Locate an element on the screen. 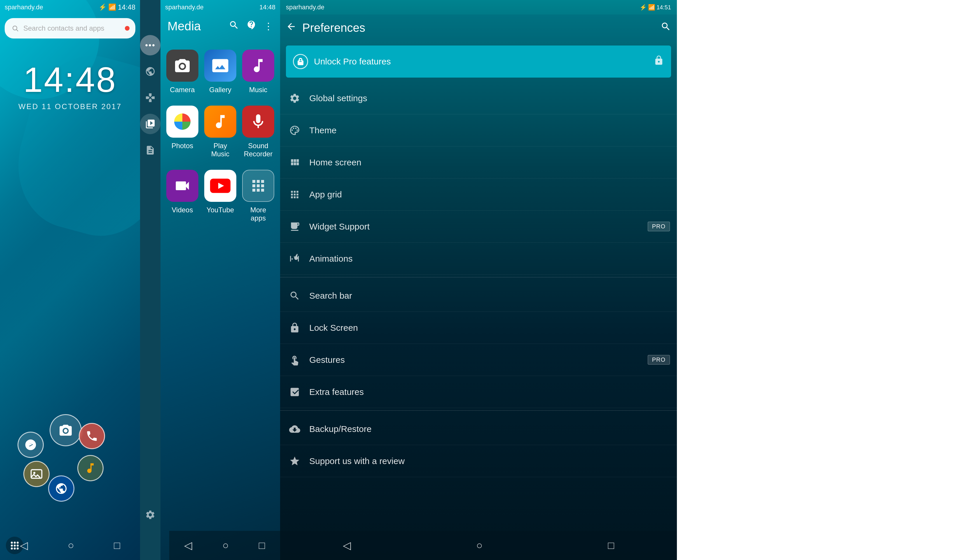  prefs-status-icons: ⚡ 📶 14:51 is located at coordinates (655, 7).